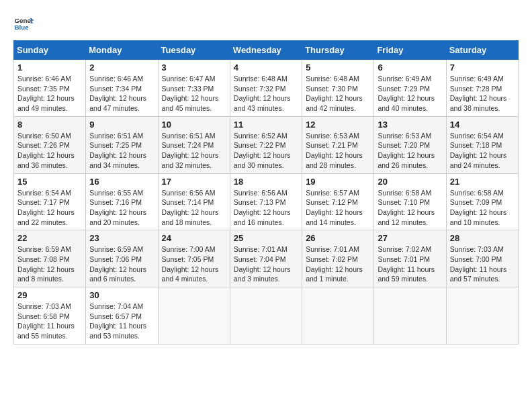 The width and height of the screenshot is (532, 411). What do you see at coordinates (122, 150) in the screenshot?
I see `day-info: Sunrise: 6:51 AM Sunset: 7:25 PM Dayligh…` at bounding box center [122, 150].